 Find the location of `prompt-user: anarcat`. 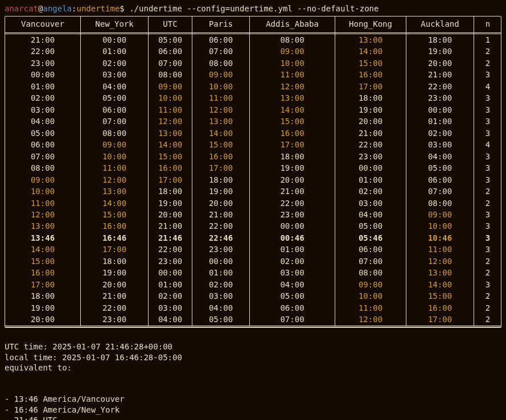

prompt-user: anarcat is located at coordinates (22, 9).